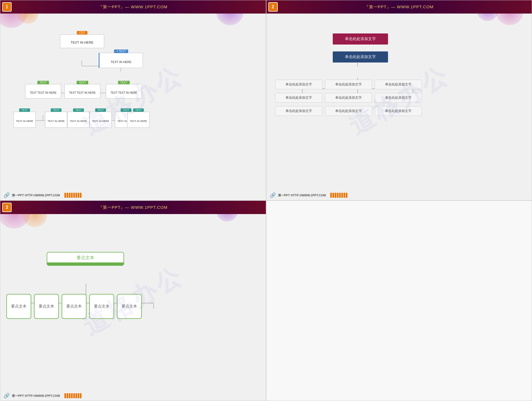 This screenshot has height=401, width=532. I want to click on slide2-r1c1: 单击此处添加文字, so click(299, 85).